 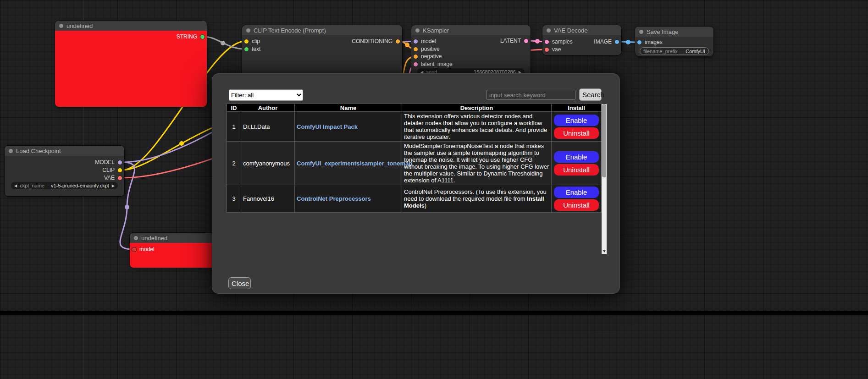 What do you see at coordinates (131, 69) in the screenshot?
I see `node-body: STRING` at bounding box center [131, 69].